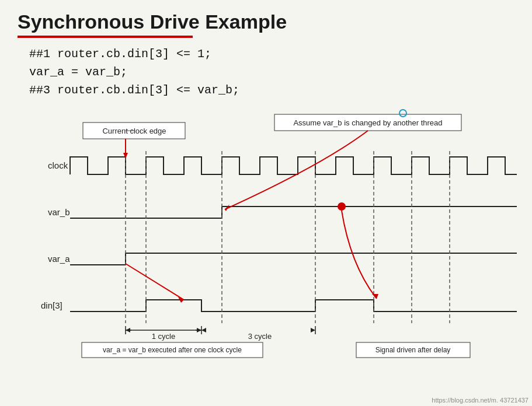 The height and width of the screenshot is (406, 532). What do you see at coordinates (266, 72) in the screenshot?
I see `code-block: ##1 router.cb.din[3] <= 1; var_a = var_b…` at bounding box center [266, 72].